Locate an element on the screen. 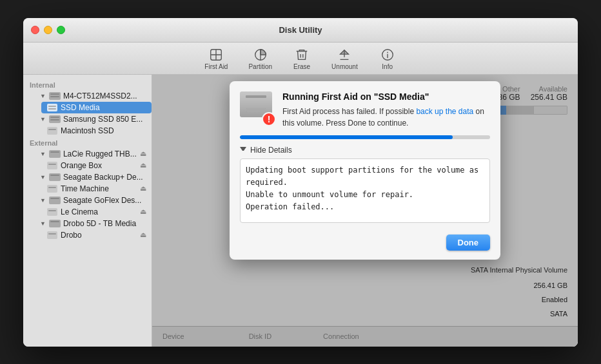 This screenshot has height=364, width=601. sidebar-item-ssd-media: SSD Media is located at coordinates (97, 108).